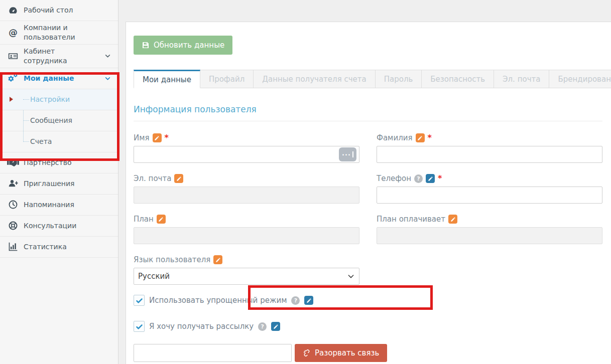 This screenshot has height=364, width=611. I want to click on sidebar-item-reminders: Напоминания, so click(59, 205).